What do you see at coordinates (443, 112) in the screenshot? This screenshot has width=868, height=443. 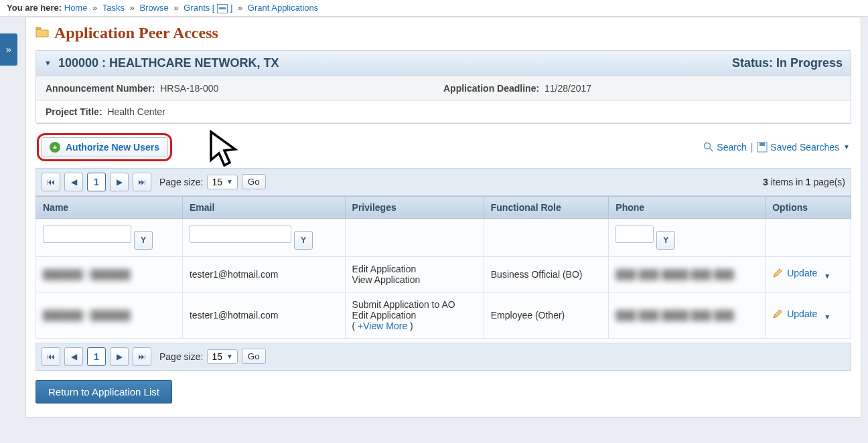 I see `info-row: Project Title: Health Center` at bounding box center [443, 112].